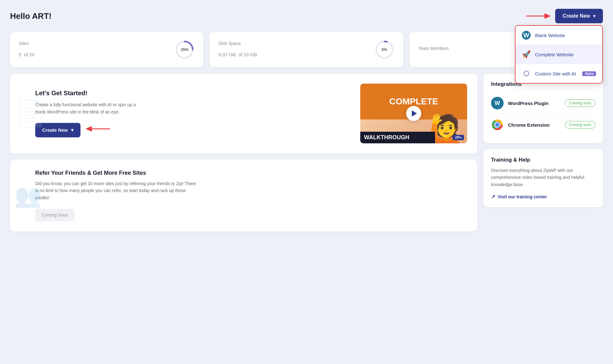 The height and width of the screenshot is (364, 613). I want to click on disk-label: Disk Space, so click(238, 43).